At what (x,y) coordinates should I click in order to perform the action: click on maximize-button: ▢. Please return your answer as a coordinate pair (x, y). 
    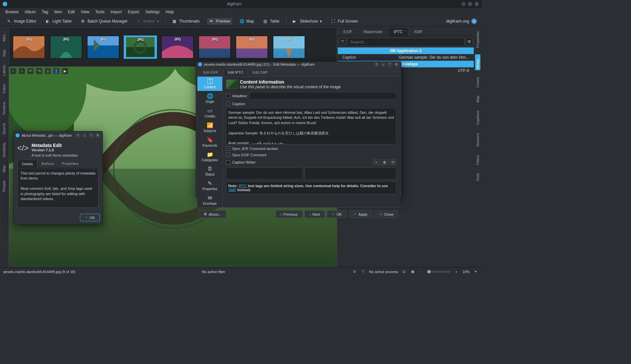
    Looking at the image, I should click on (470, 4).